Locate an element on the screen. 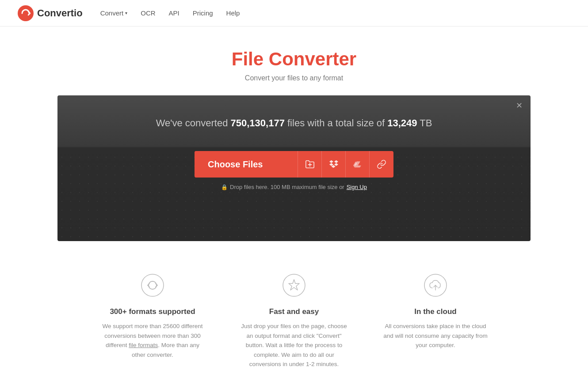  nav-link-api: API is located at coordinates (174, 13).